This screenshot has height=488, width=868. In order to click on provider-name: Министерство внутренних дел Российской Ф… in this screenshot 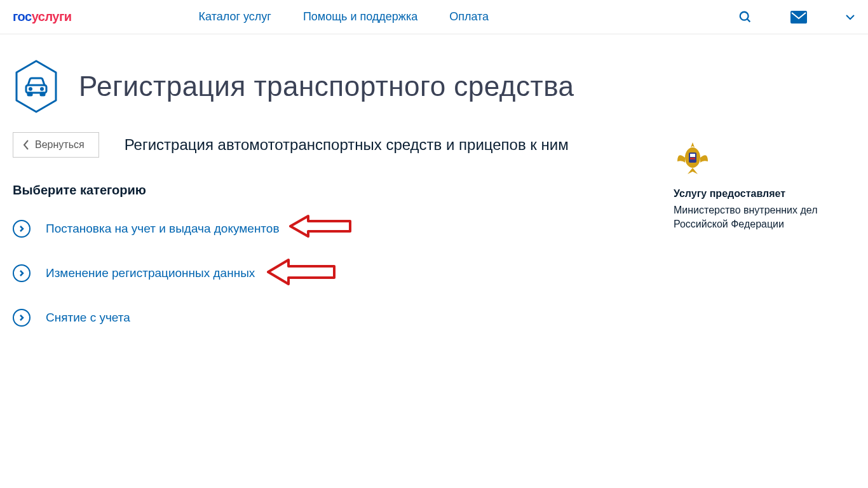, I will do `click(763, 217)`.